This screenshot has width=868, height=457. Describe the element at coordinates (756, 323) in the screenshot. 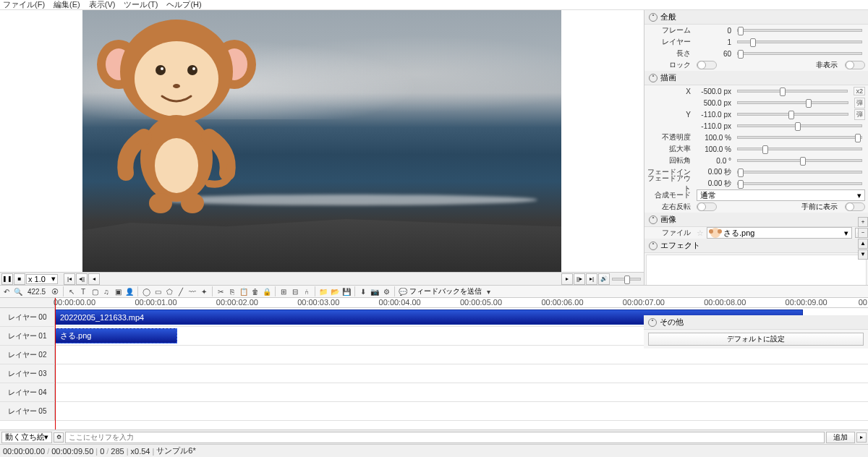

I see `section-other: ˄その他` at that location.